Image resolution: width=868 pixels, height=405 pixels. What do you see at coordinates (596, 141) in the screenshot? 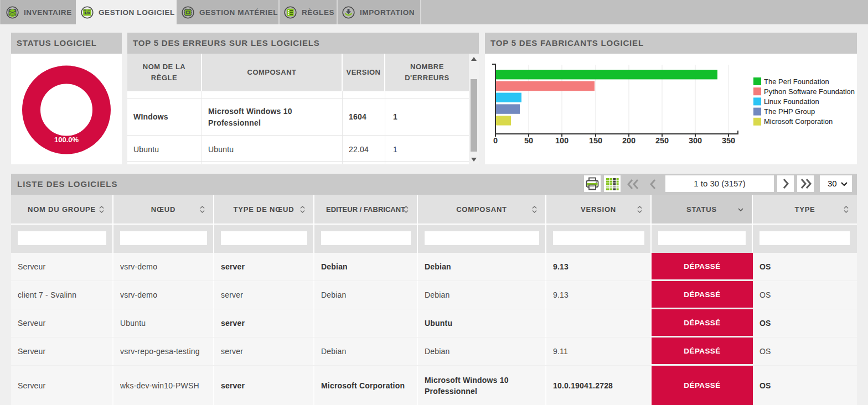
I see `svg-text: 150` at bounding box center [596, 141].